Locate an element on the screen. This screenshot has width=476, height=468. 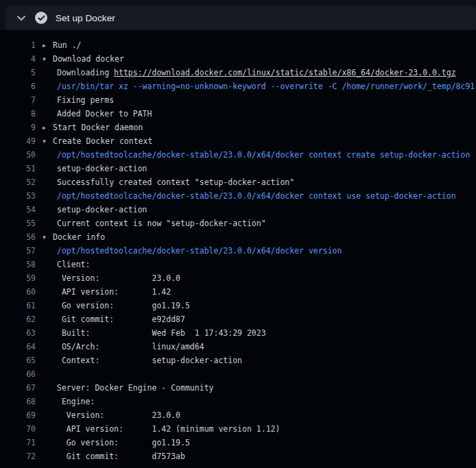
line-number-link: 8 is located at coordinates (18, 114).